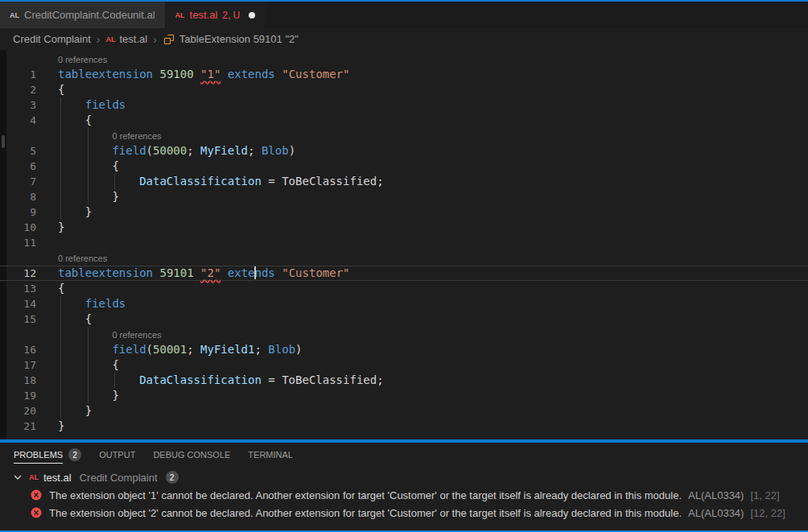  I want to click on chevron-down-icon, so click(18, 477).